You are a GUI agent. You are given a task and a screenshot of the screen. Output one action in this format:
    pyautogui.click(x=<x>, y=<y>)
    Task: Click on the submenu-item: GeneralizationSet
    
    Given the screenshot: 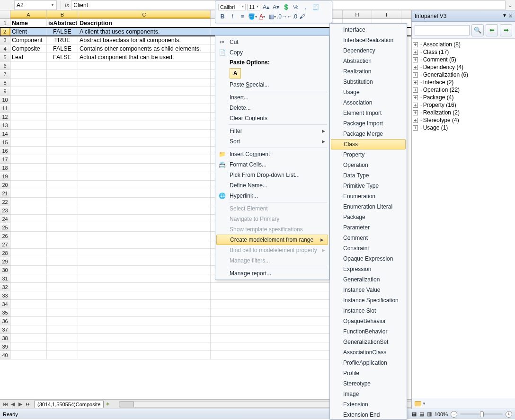 What is the action you would take?
    pyautogui.click(x=368, y=342)
    